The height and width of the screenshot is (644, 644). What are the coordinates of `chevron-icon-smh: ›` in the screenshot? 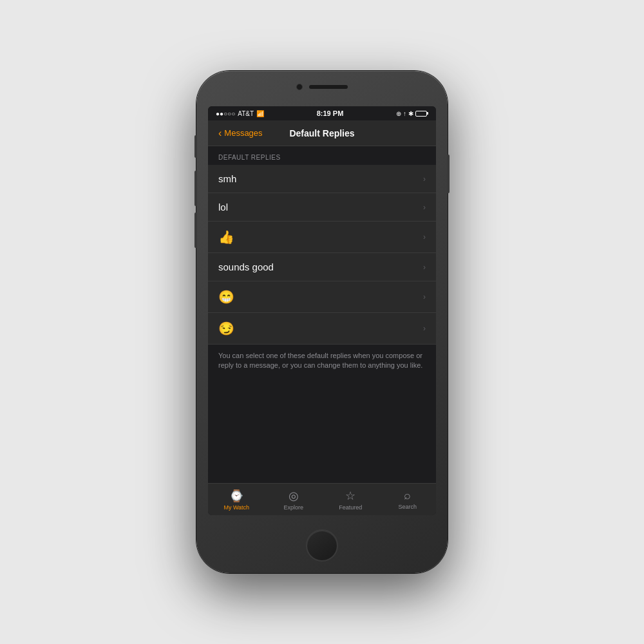 It's located at (424, 179).